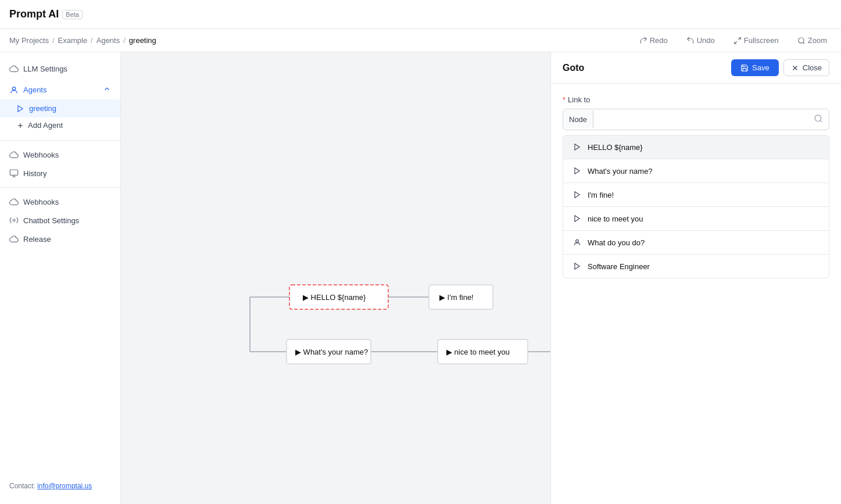 This screenshot has height=504, width=841. What do you see at coordinates (14, 202) in the screenshot?
I see `webhooks2-icon` at bounding box center [14, 202].